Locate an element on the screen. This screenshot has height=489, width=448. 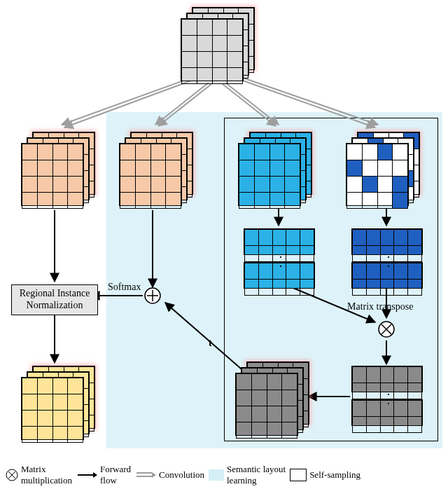
legend: Matrix multiplication Forward flow Convo… is located at coordinates (224, 475).